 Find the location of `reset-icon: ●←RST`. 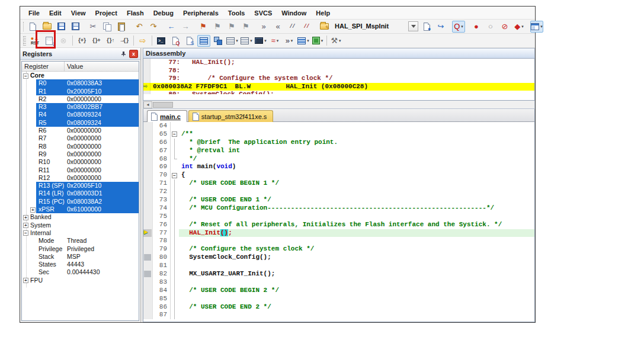

reset-icon: ●←RST is located at coordinates (35, 41).